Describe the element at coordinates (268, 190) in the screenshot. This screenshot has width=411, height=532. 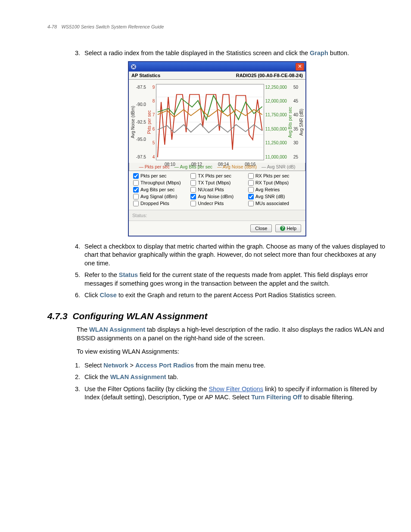
I see `checkbox-label: Avg Retries` at that location.